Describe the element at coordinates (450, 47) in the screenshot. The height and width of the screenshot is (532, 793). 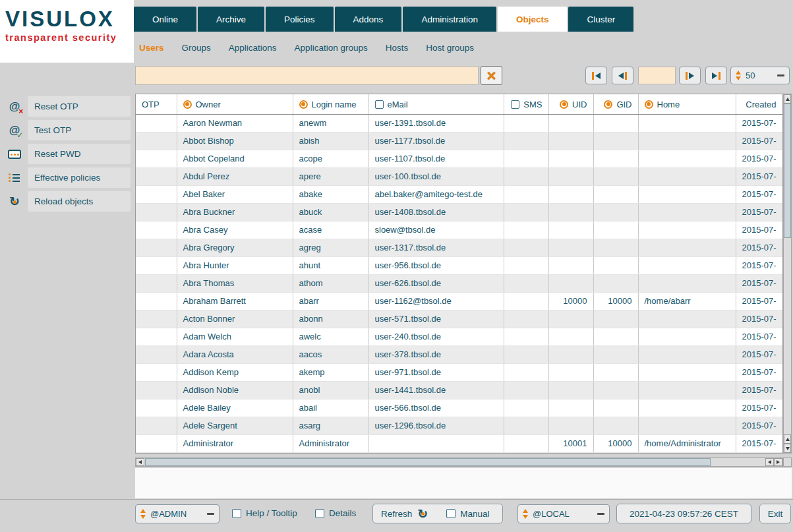
I see `subnav-host-groups: Host groups` at that location.